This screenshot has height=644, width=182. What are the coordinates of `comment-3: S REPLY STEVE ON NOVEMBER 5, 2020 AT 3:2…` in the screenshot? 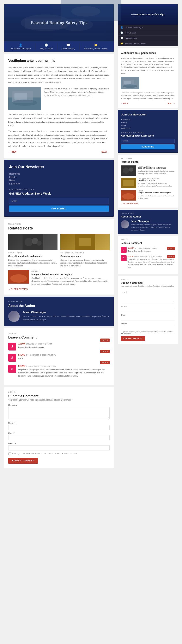 It's located at (59, 371).